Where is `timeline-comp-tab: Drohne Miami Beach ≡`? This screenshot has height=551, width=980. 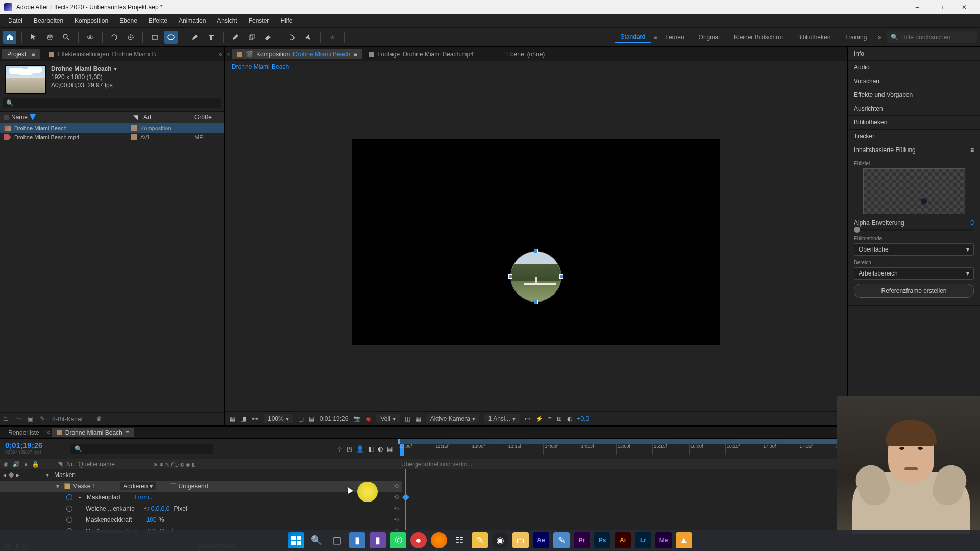 timeline-comp-tab: Drohne Miami Beach ≡ is located at coordinates (93, 433).